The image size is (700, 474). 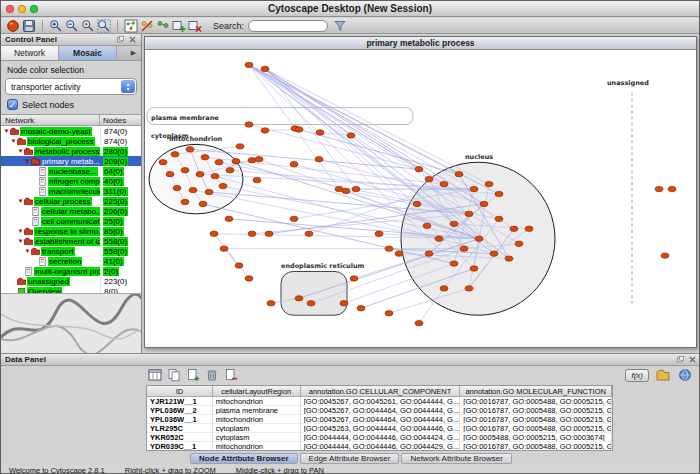 I want to click on tab-network: Network, so click(x=30, y=53).